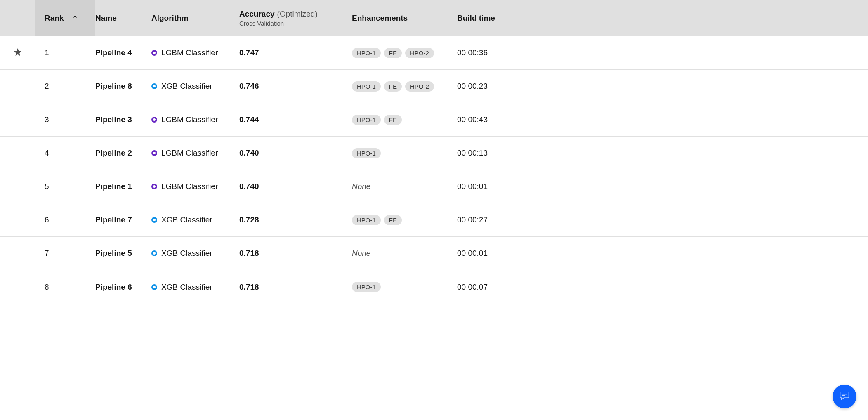 This screenshot has width=868, height=420. I want to click on header-accuracy-metric: Accuracy, so click(257, 14).